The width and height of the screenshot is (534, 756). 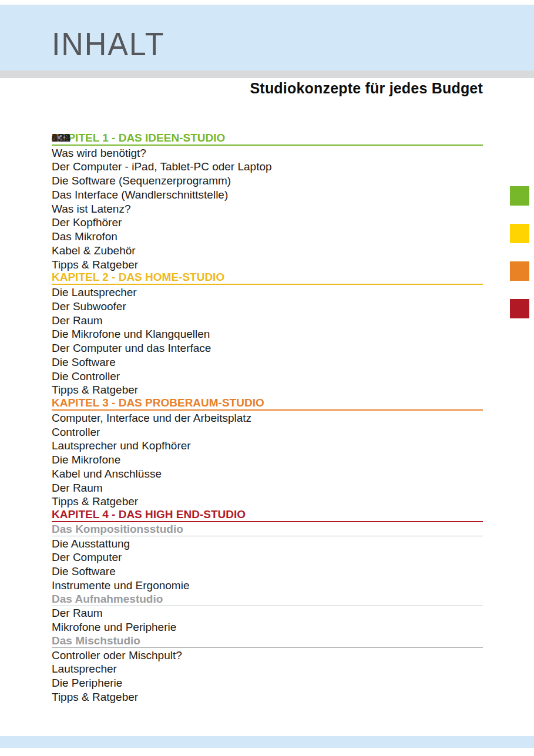 What do you see at coordinates (267, 697) in the screenshot?
I see `toc-item-row: Tipps & Ratgeber 138` at bounding box center [267, 697].